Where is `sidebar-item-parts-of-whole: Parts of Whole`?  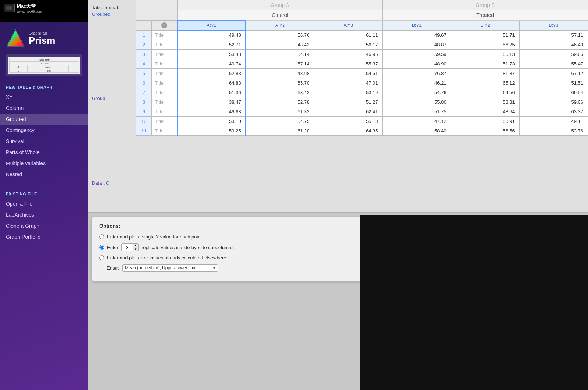 sidebar-item-parts-of-whole: Parts of Whole is located at coordinates (44, 152).